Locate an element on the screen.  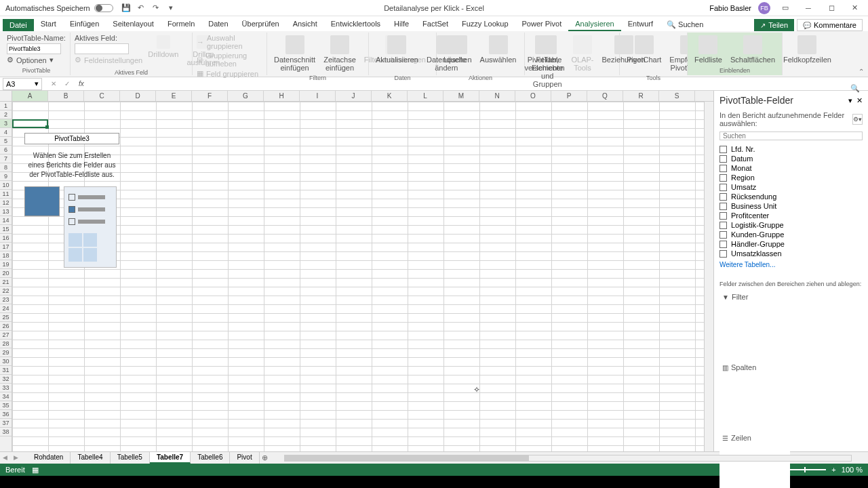
fieldpane-dropdown-icon: ▾ is located at coordinates (850, 100).